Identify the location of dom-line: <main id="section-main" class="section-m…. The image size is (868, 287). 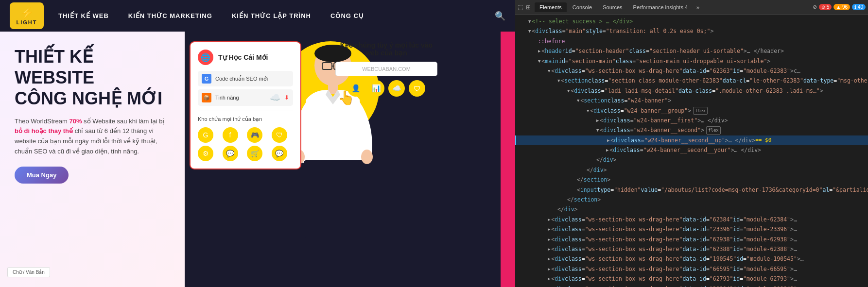
(692, 61).